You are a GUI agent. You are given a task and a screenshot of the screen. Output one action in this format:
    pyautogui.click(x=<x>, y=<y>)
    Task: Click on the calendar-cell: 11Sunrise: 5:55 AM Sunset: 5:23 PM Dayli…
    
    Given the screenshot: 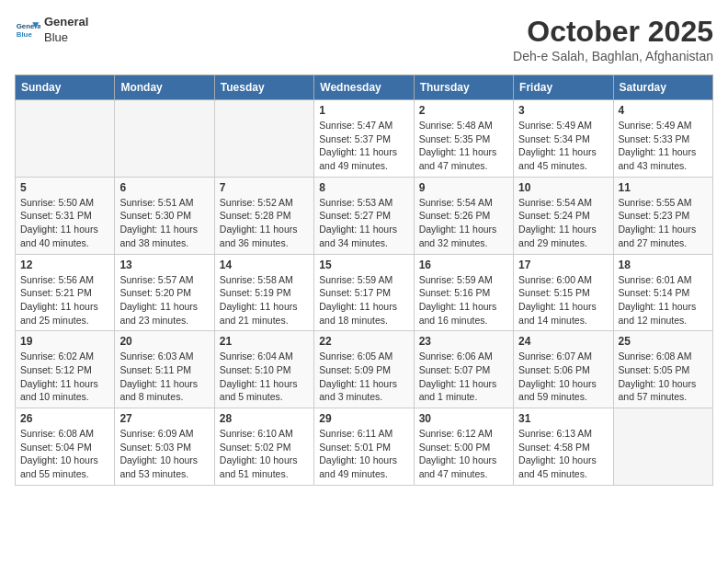 What is the action you would take?
    pyautogui.click(x=663, y=215)
    